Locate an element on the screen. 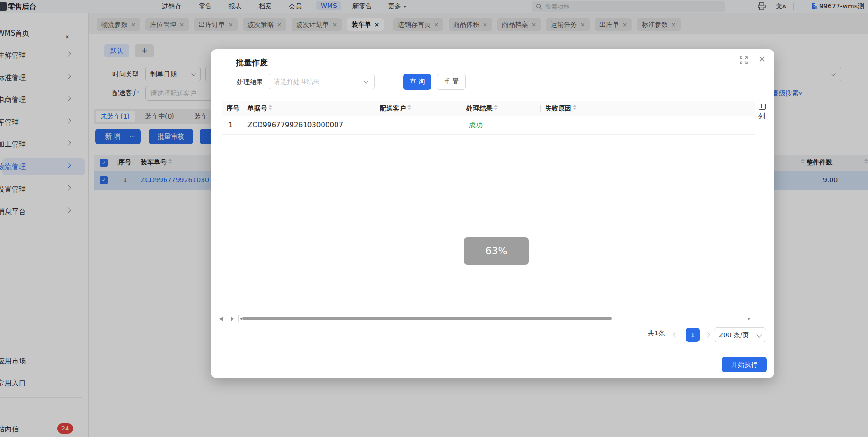 This screenshot has height=437, width=868. result-filter-select: 请选择处理结果 is located at coordinates (322, 81).